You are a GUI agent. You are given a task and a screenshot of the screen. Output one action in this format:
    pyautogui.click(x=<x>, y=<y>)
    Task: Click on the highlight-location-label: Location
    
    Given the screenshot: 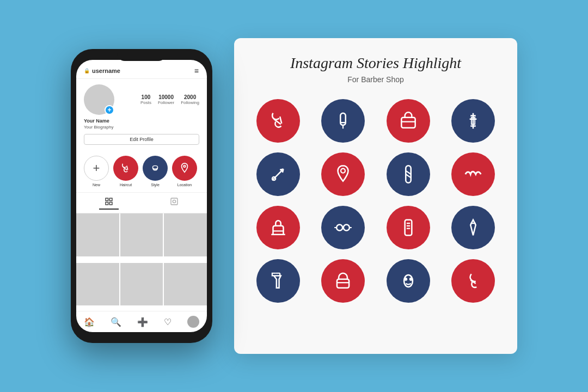 What is the action you would take?
    pyautogui.click(x=185, y=185)
    